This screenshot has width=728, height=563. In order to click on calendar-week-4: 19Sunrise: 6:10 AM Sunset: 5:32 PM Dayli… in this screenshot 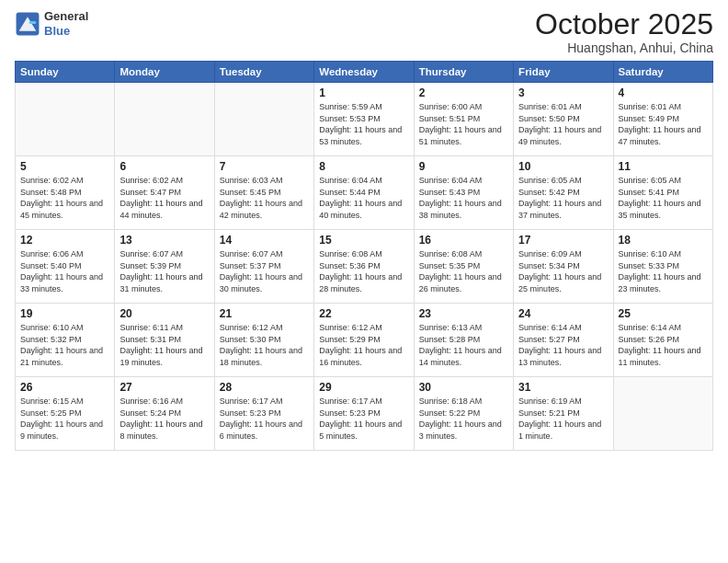, I will do `click(364, 340)`.